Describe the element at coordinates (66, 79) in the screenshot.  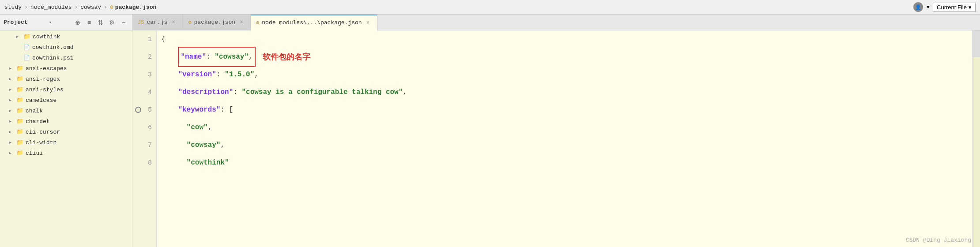
I see `tree-item-ansi-regex: ▶ 📁 ansi-regex` at that location.